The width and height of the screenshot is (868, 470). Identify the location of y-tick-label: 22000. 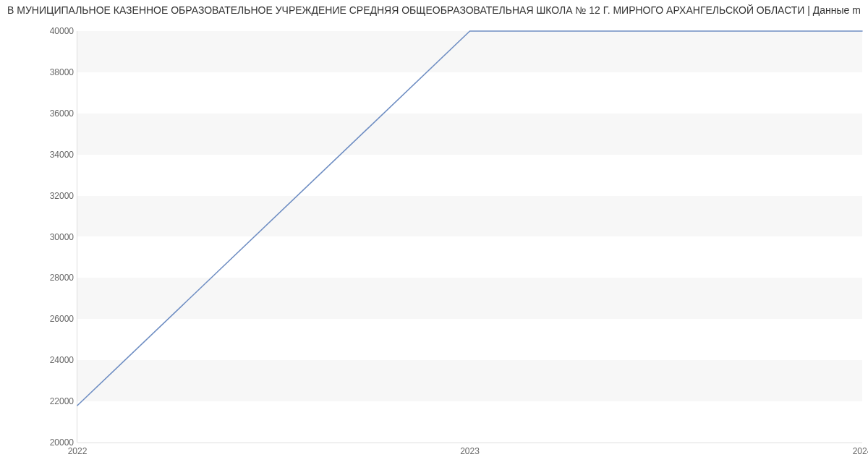
(41, 401).